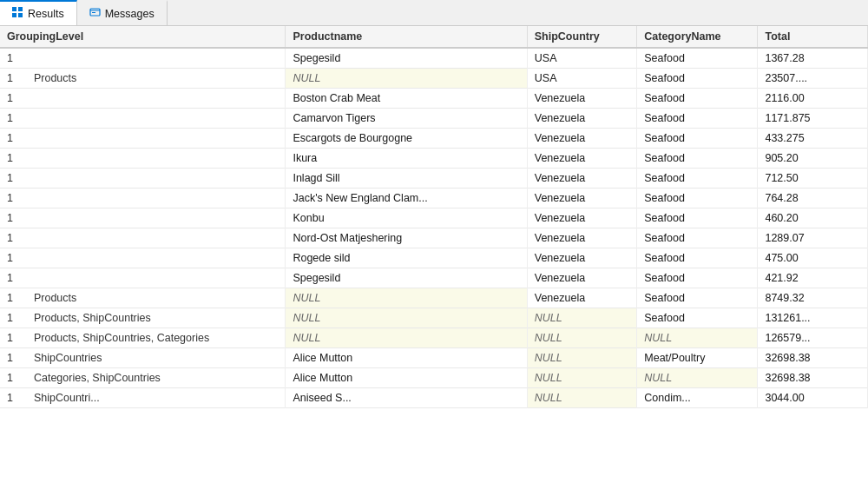 Image resolution: width=868 pixels, height=503 pixels. I want to click on grouping-label: Products, so click(56, 78).